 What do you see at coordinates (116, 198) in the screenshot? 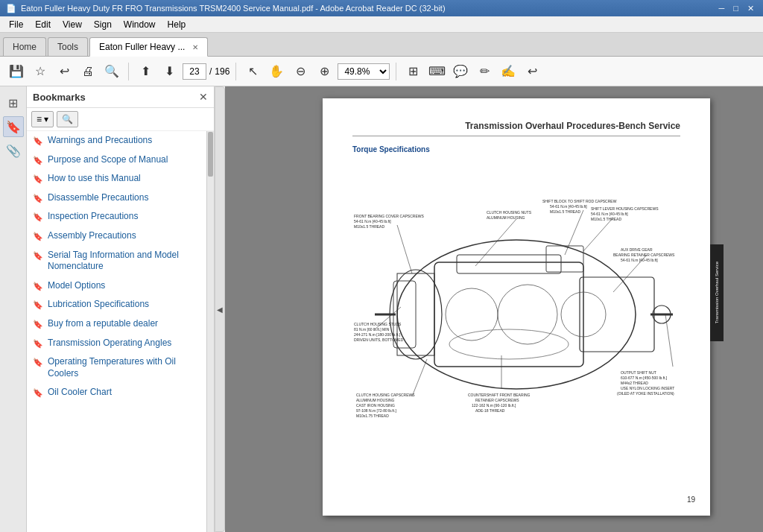
I see `bookmark-disassemble: 🔖 Disassemble Precautions` at bounding box center [116, 198].